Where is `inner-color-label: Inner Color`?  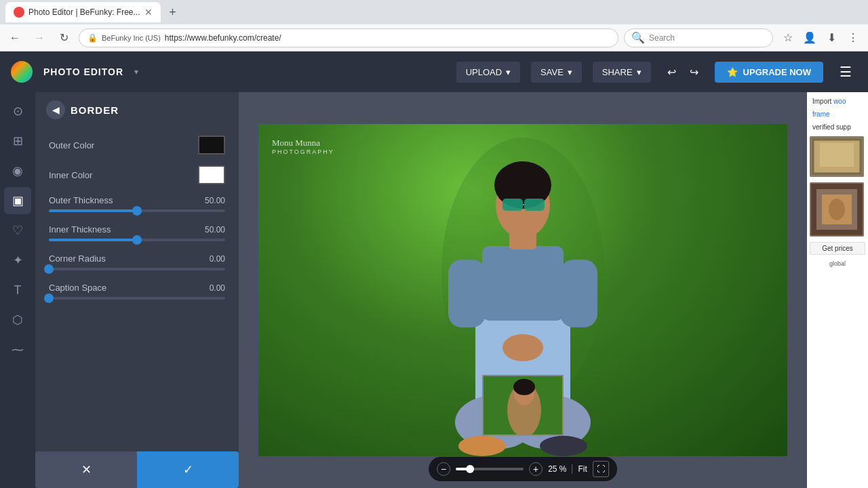
inner-color-label: Inner Color is located at coordinates (123, 175).